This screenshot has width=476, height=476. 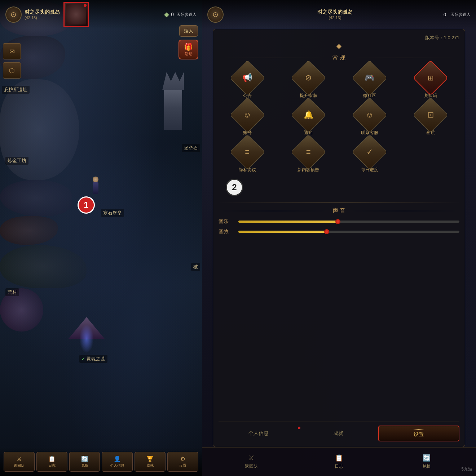 I want to click on achievement-label-right: 成就, so click(x=338, y=433).